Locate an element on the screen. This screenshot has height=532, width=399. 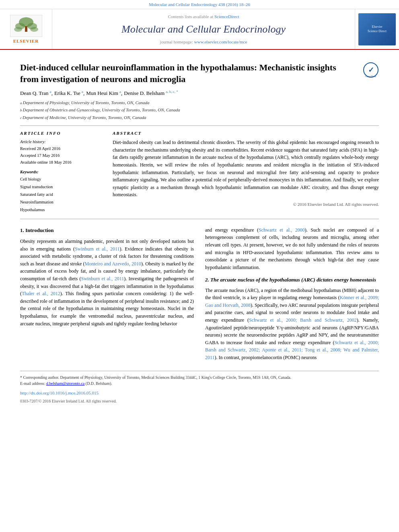
article-history-label: Article history: is located at coordinates (60, 142).